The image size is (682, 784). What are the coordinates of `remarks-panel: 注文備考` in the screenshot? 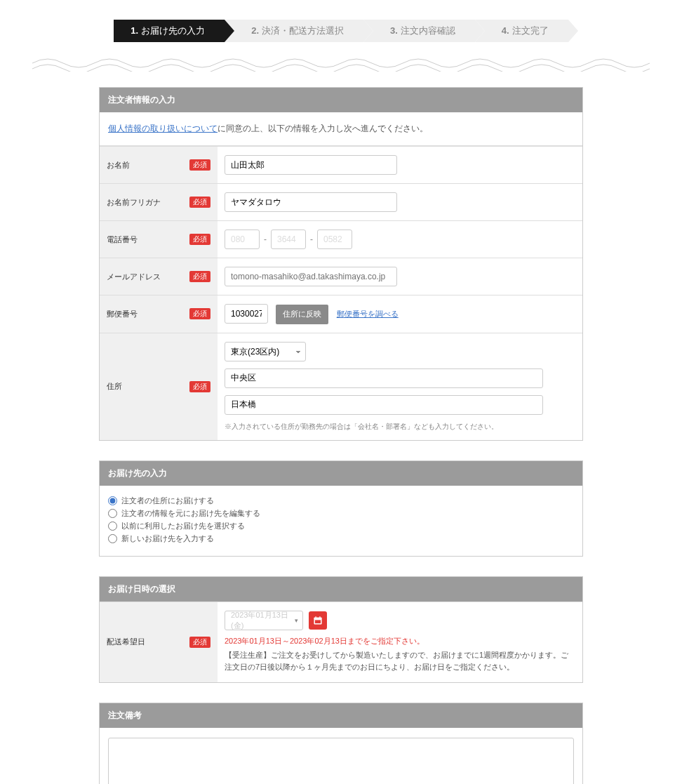 It's located at (341, 743).